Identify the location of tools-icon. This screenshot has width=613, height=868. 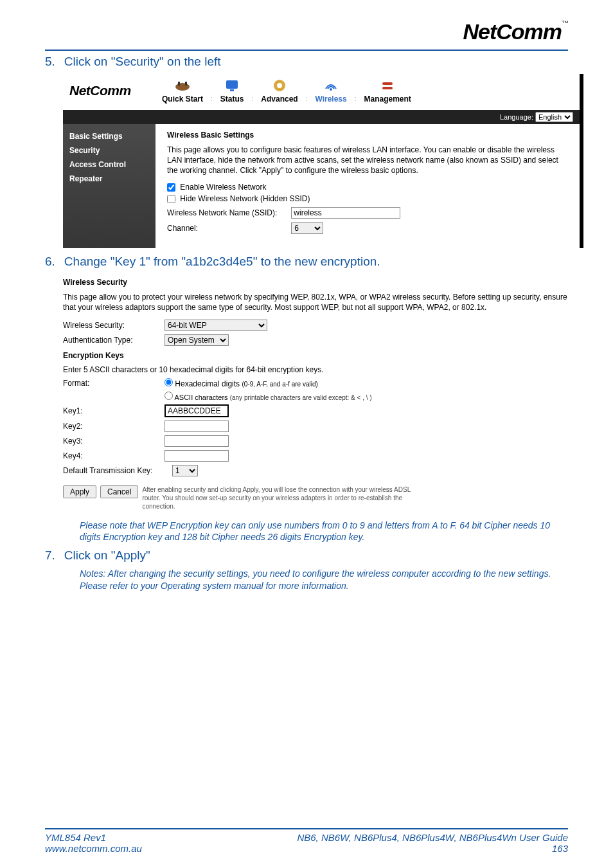
(387, 86).